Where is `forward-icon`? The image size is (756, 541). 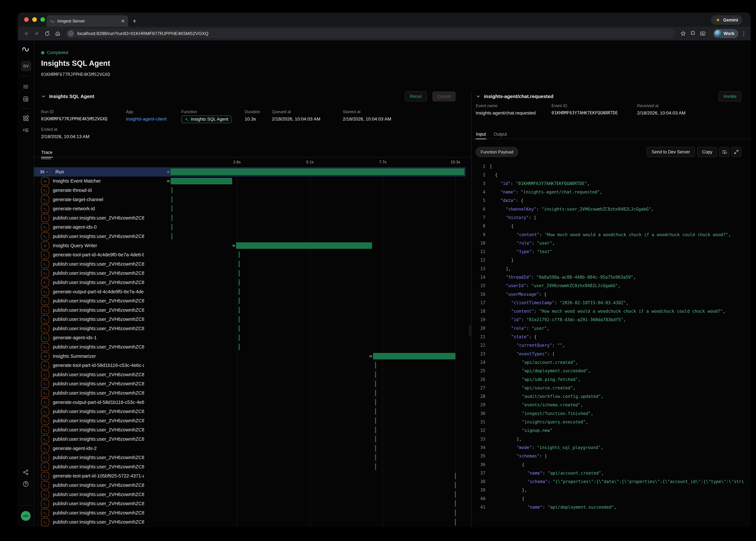
forward-icon is located at coordinates (37, 33).